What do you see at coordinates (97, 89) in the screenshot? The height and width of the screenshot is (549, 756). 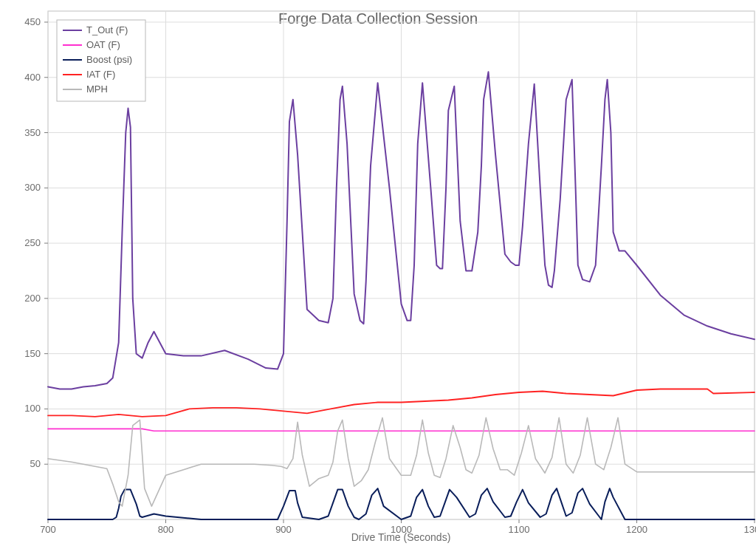 I see `legend-label: MPH` at bounding box center [97, 89].